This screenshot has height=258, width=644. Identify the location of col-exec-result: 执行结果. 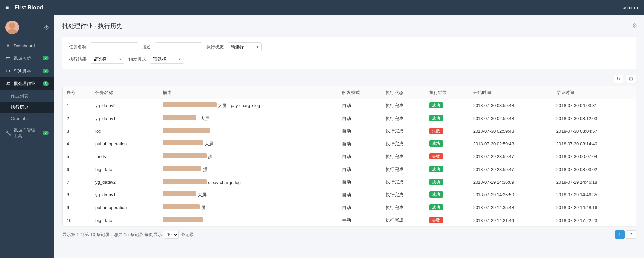
(447, 93).